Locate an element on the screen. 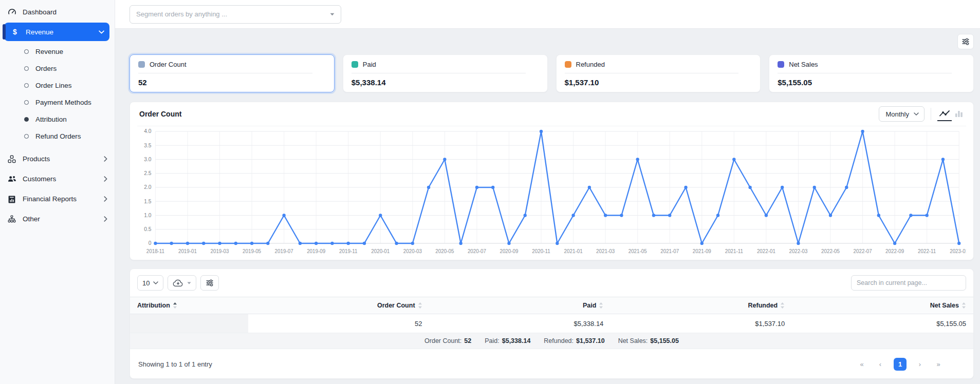  svg-text: 2022-01 is located at coordinates (767, 252).